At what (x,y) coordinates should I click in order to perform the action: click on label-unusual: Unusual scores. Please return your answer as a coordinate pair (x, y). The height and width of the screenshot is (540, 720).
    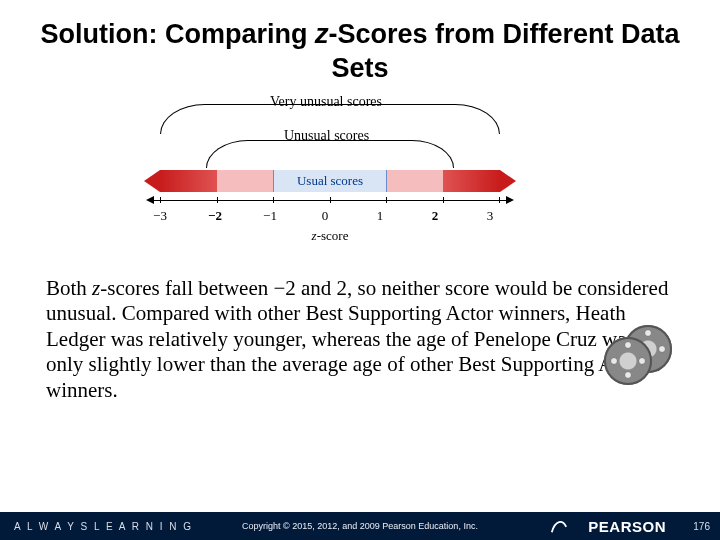
    Looking at the image, I should click on (326, 136).